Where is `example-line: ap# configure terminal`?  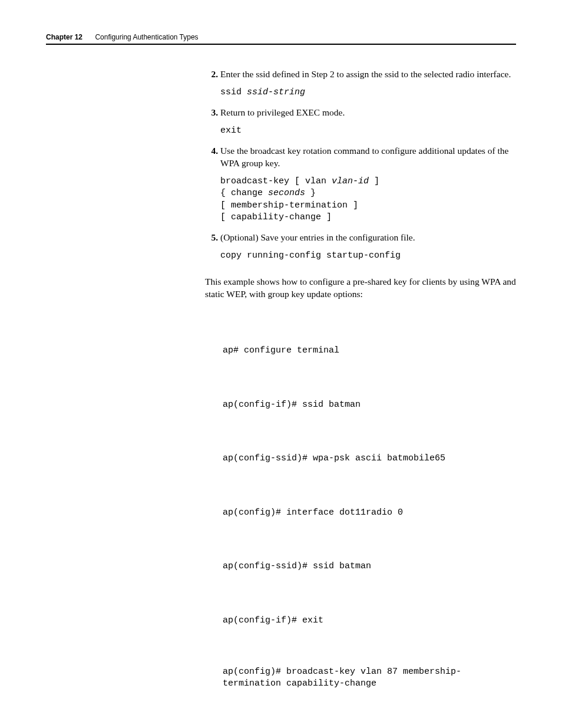 example-line: ap# configure terminal is located at coordinates (369, 351).